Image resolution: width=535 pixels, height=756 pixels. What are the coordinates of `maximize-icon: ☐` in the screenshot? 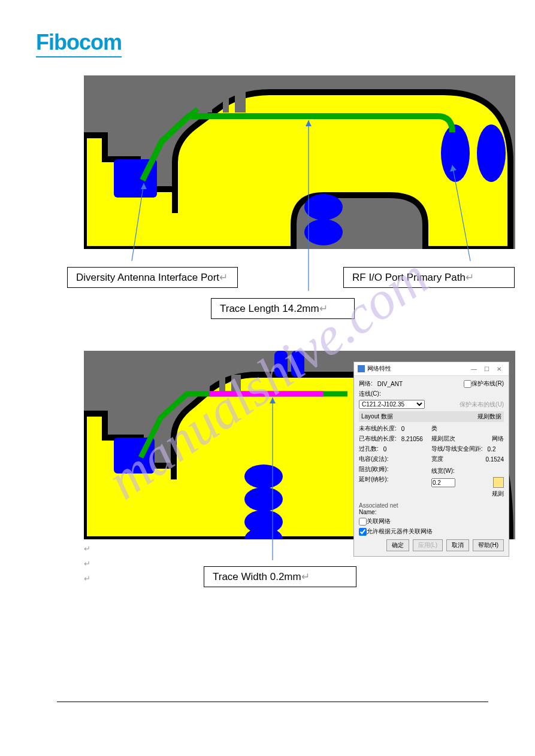 It's located at (486, 369).